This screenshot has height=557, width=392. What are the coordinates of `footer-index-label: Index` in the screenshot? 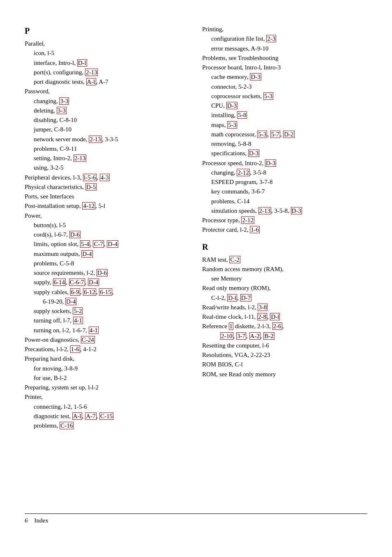 It's located at (42, 521).